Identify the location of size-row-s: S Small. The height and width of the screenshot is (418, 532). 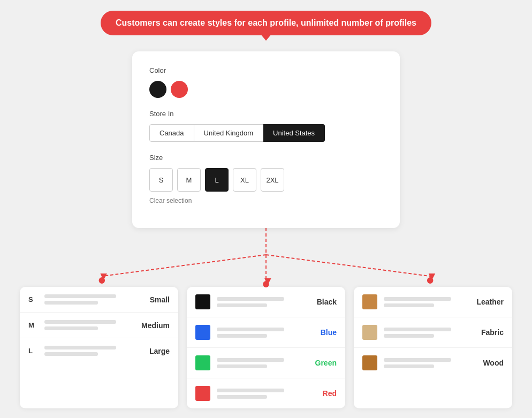
(99, 300).